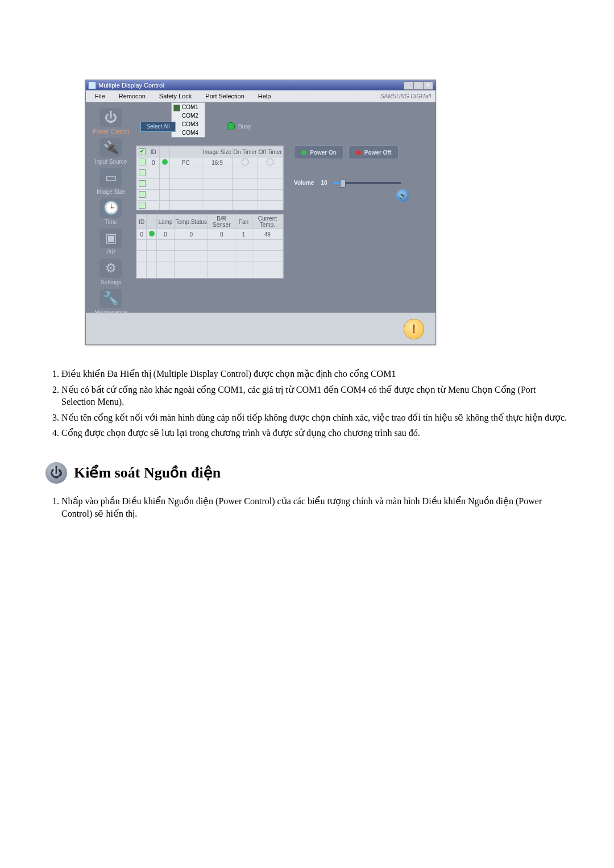 The width and height of the screenshot is (614, 868). What do you see at coordinates (359, 183) in the screenshot?
I see `volume-control: Volume 10` at bounding box center [359, 183].